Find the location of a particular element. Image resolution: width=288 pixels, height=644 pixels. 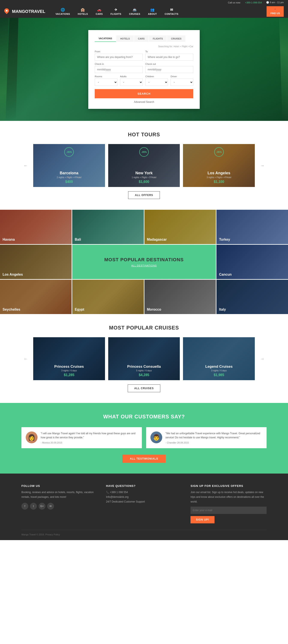

search-button: SEARCH is located at coordinates (144, 94).